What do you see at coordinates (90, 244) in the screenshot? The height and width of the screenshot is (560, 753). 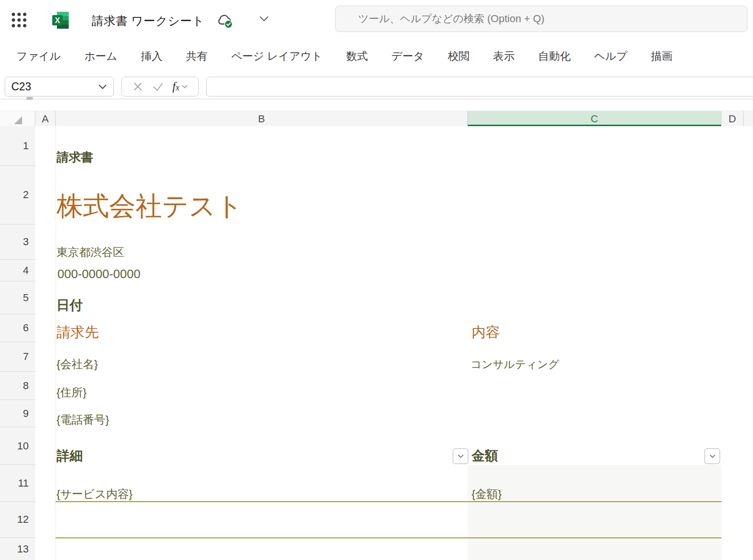 I see `cell-b3-address: 東京都渋谷区` at bounding box center [90, 244].